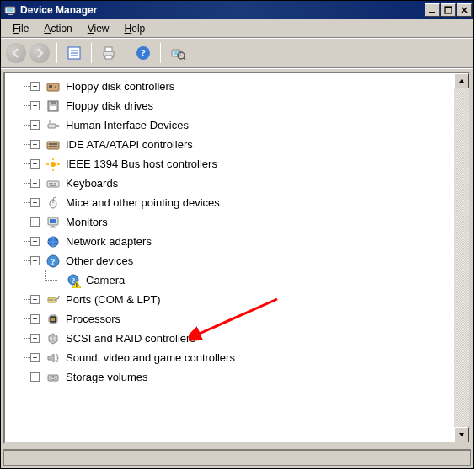 This screenshot has width=476, height=471. I want to click on tree-item-processors: + Processors, so click(238, 318).